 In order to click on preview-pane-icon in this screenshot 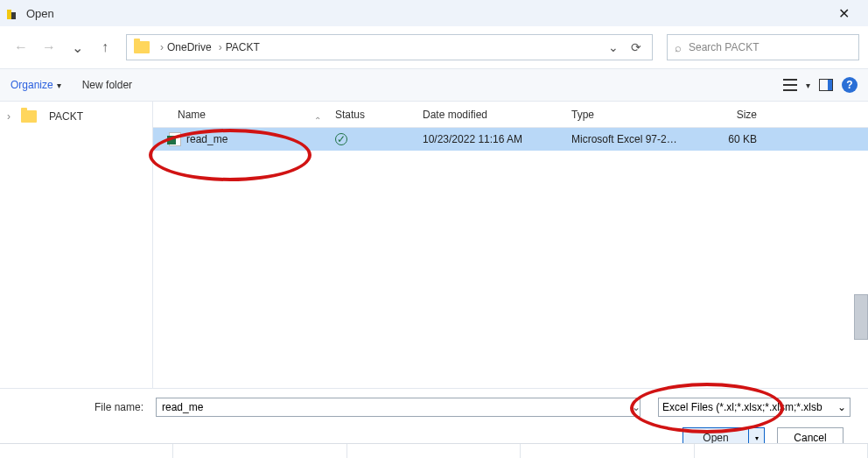, I will do `click(826, 85)`.